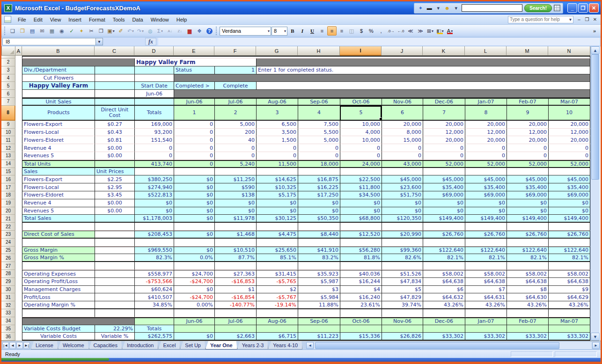  Describe the element at coordinates (402, 258) in the screenshot. I see `cell-J26: 82.6%` at that location.